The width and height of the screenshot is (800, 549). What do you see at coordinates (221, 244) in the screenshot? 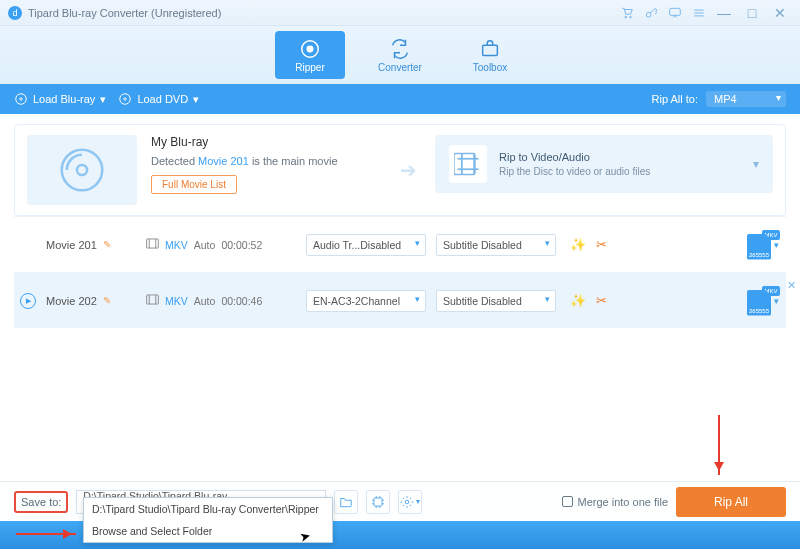
I see `row-meta: MKV Auto 00:00:52` at bounding box center [221, 244].